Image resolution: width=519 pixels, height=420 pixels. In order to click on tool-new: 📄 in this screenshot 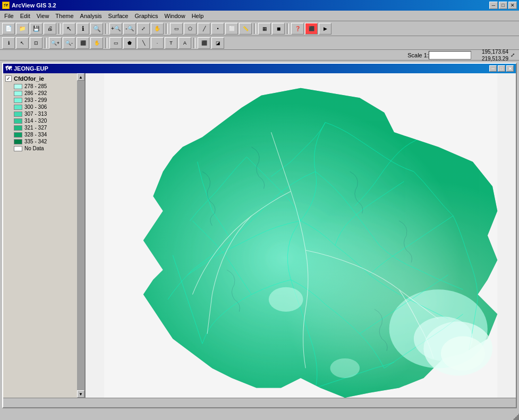, I will do `click(8, 29)`.